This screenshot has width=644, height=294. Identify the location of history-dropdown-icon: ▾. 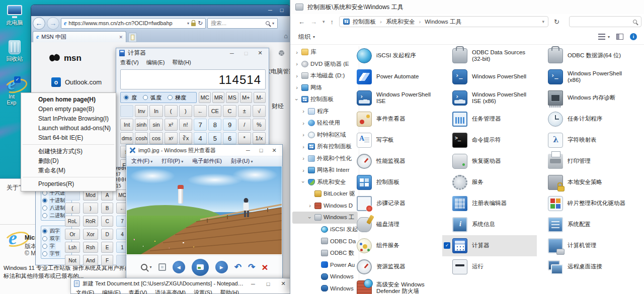
(324, 22).